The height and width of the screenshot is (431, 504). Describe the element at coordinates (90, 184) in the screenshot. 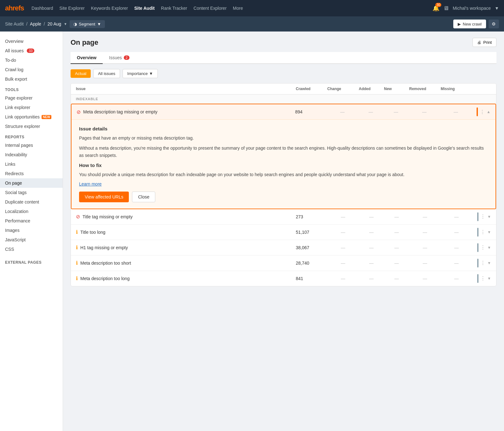

I see `learn-more-link: Learn more` at that location.